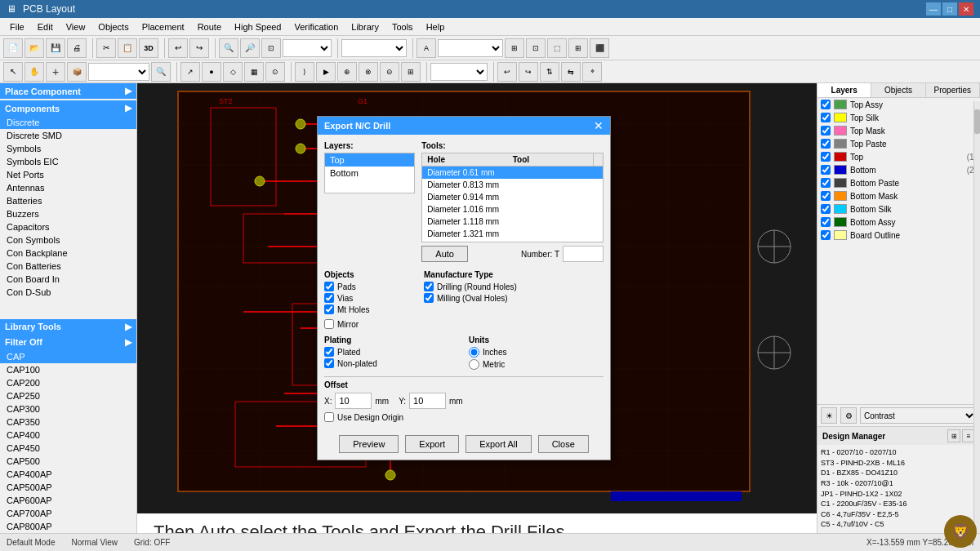  Describe the element at coordinates (69, 357) in the screenshot. I see `cap-item-cap: CAP` at that location.